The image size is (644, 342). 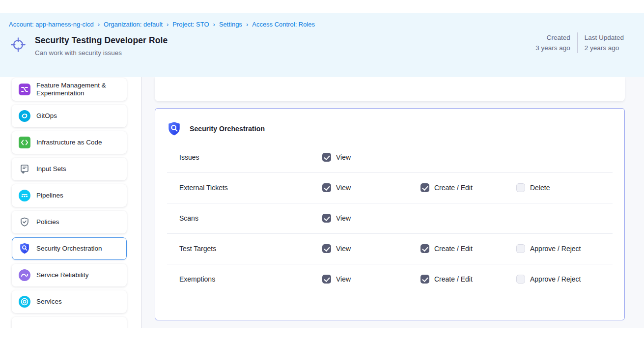 I want to click on page-subtitle: Can work with security issues, so click(x=101, y=53).